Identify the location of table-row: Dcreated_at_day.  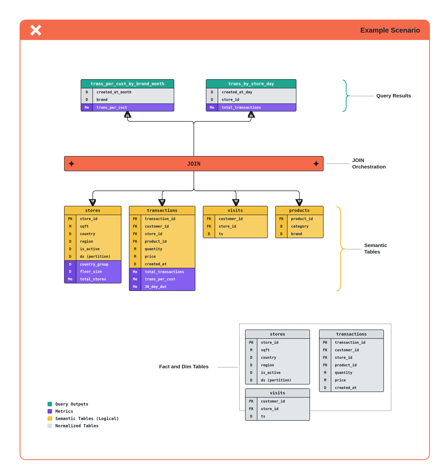
(251, 92).